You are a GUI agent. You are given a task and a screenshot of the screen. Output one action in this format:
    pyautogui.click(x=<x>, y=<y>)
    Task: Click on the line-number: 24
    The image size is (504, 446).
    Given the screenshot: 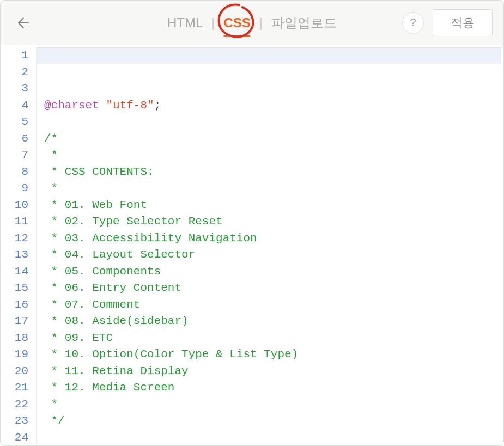 What is the action you would take?
    pyautogui.click(x=14, y=438)
    